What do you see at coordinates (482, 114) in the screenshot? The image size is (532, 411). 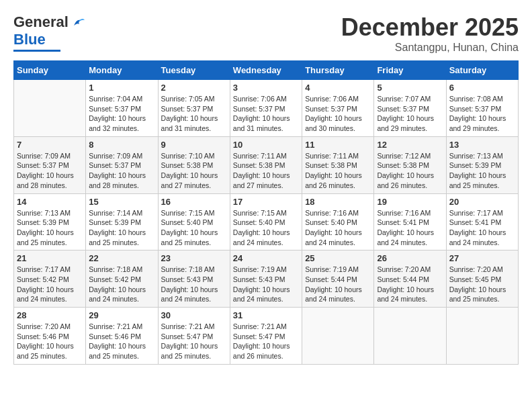 I see `day-info: Sunrise: 7:08 AM Sunset: 5:37 PM Dayligh…` at bounding box center [482, 114].